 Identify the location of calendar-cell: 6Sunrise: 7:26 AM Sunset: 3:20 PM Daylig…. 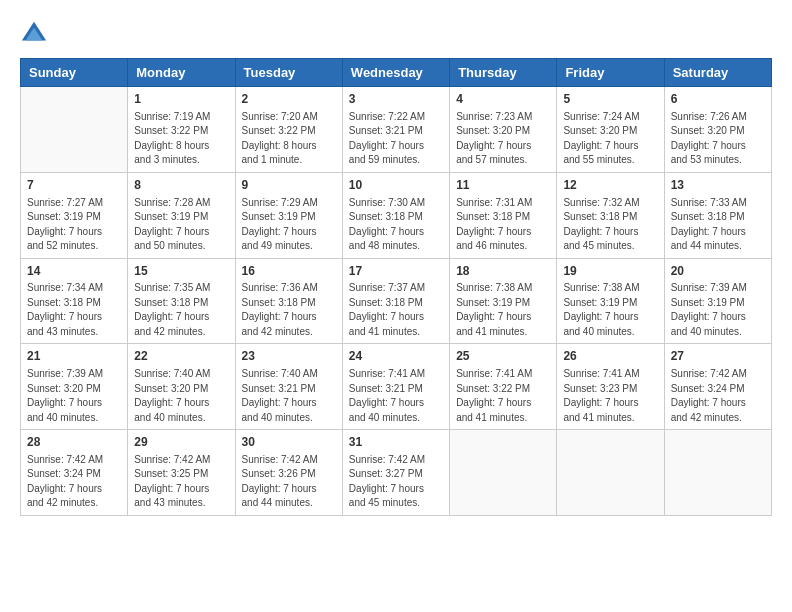
(718, 130).